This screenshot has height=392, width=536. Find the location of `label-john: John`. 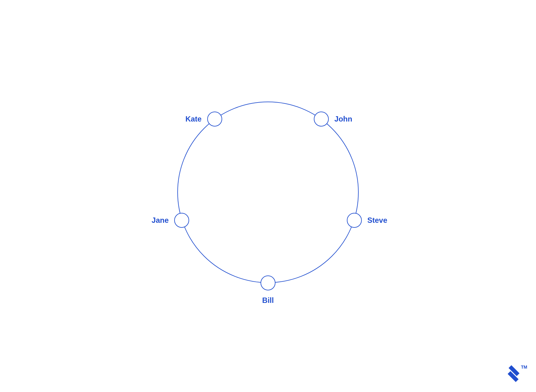

label-john: John is located at coordinates (343, 119).